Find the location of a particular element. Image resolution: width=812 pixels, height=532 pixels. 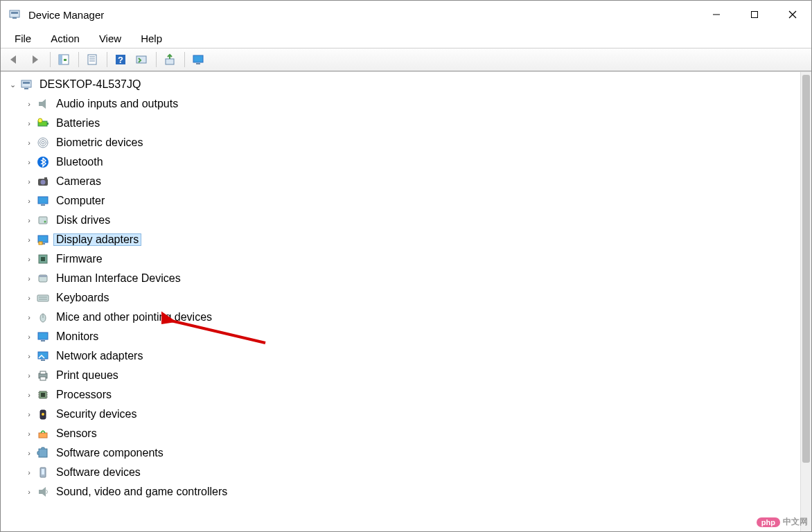

tree-item-camera: ›Cameras is located at coordinates (403, 181).